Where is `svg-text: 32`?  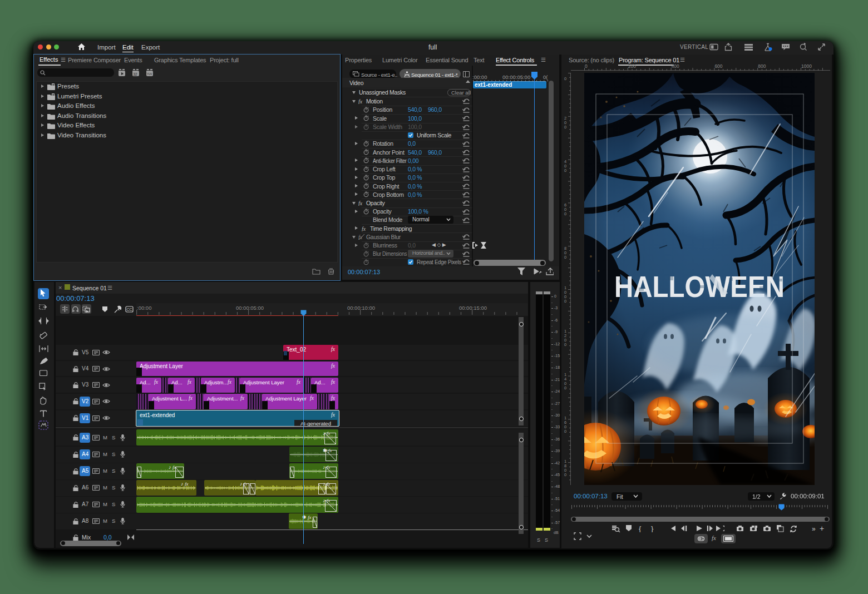 svg-text: 32 is located at coordinates (136, 75).